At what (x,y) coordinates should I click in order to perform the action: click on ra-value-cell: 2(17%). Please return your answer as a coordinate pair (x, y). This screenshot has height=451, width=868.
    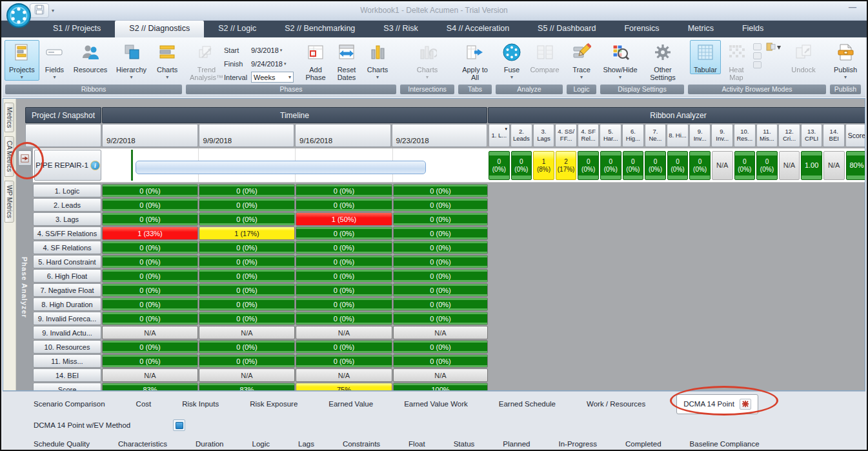
    Looking at the image, I should click on (567, 165).